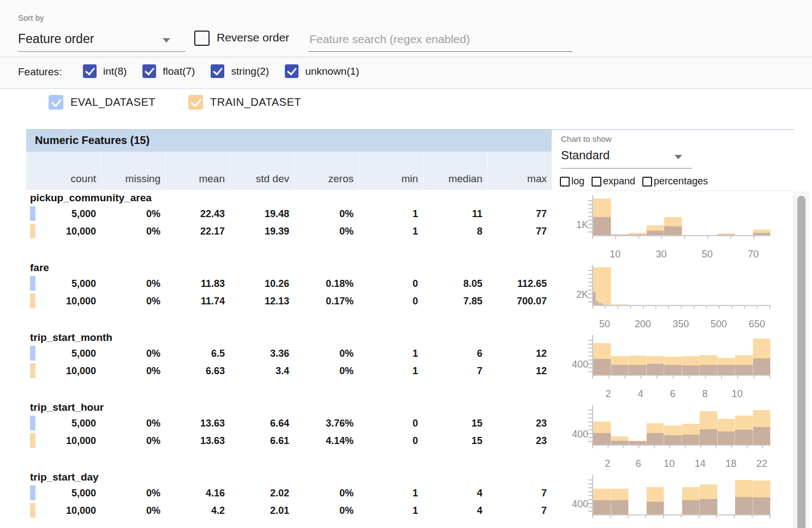 This screenshot has width=812, height=528. I want to click on cell-max: 7, so click(520, 511).